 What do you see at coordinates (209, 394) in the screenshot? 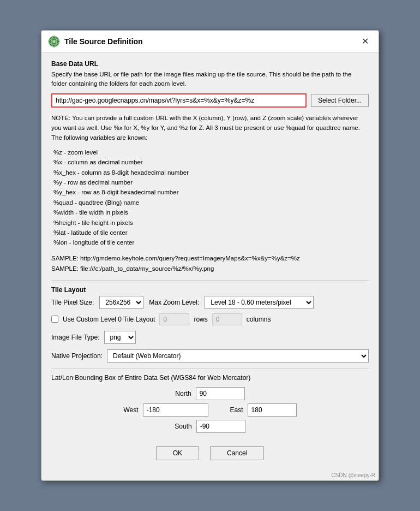
I see `bbox-north-row: North` at bounding box center [209, 394].